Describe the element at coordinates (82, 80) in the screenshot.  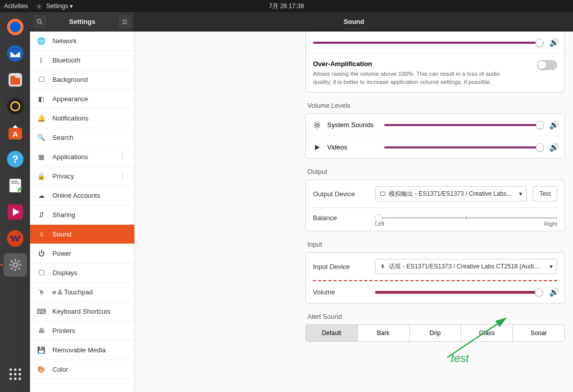
I see `sidebar-item-background: 🖵Background` at that location.